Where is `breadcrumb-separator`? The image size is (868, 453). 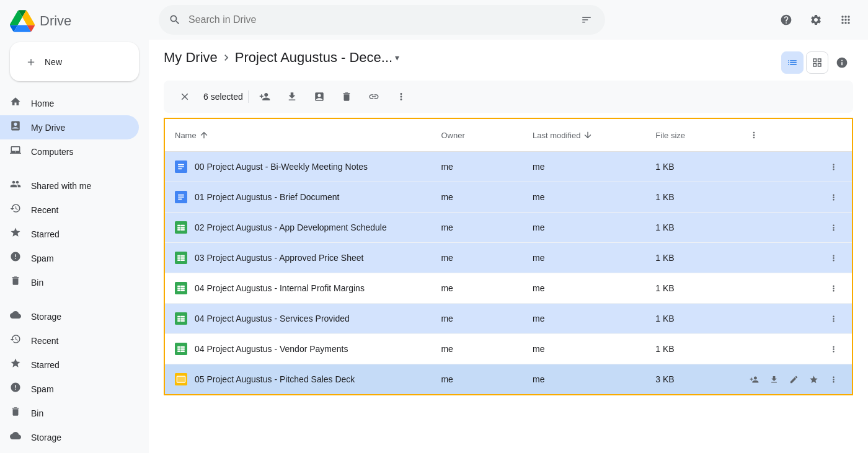
breadcrumb-separator is located at coordinates (226, 58).